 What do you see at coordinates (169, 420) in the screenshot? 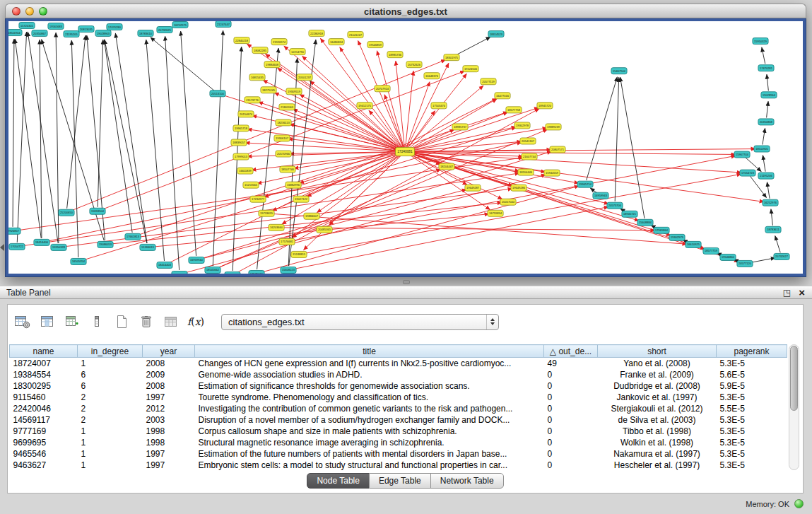
I see `cell-year: 2003` at bounding box center [169, 420].